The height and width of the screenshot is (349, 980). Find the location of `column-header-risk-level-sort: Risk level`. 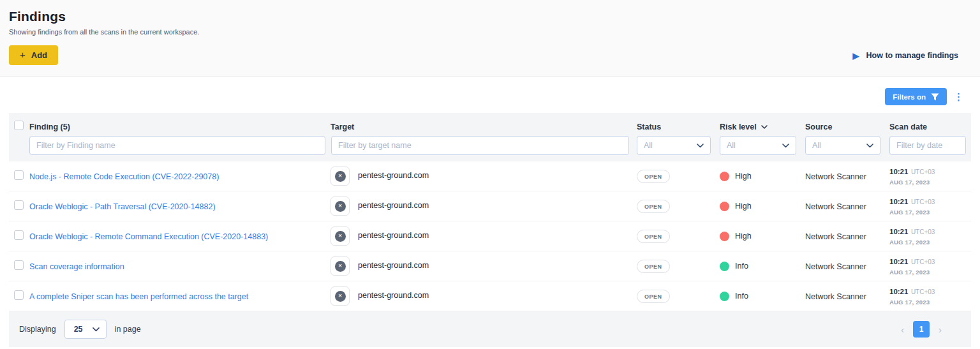

column-header-risk-level-sort: Risk level is located at coordinates (744, 127).